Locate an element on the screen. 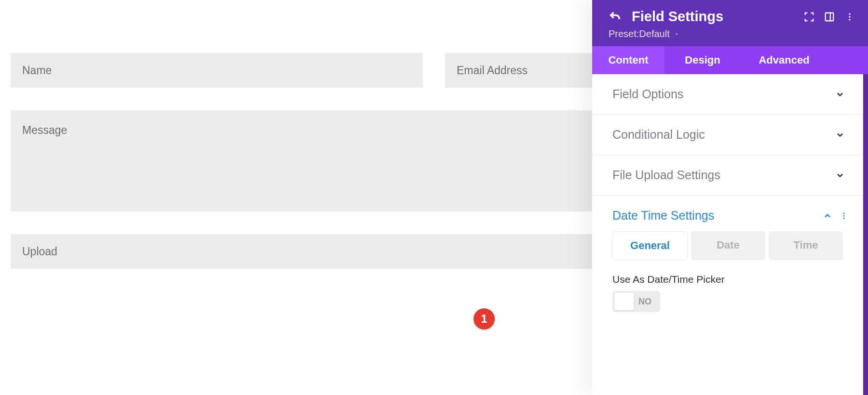  section-file-upload-settings: File Upload Settings is located at coordinates (728, 175).